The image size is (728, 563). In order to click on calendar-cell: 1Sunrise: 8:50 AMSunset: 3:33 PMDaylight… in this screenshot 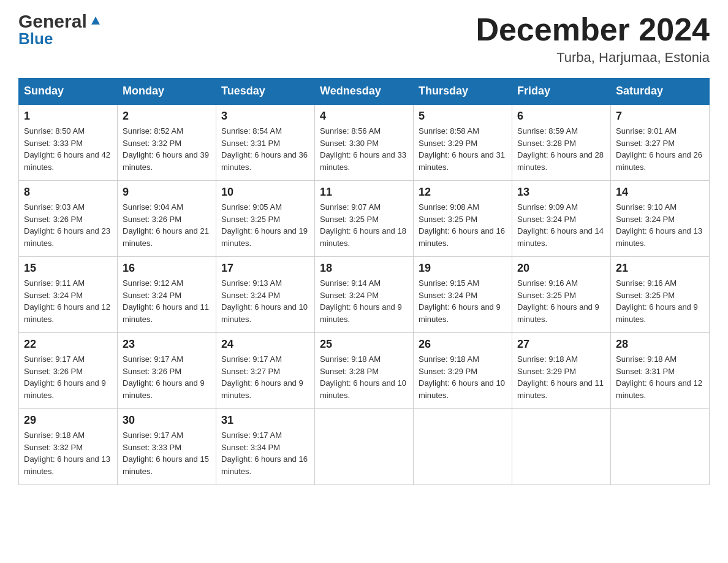, I will do `click(69, 142)`.